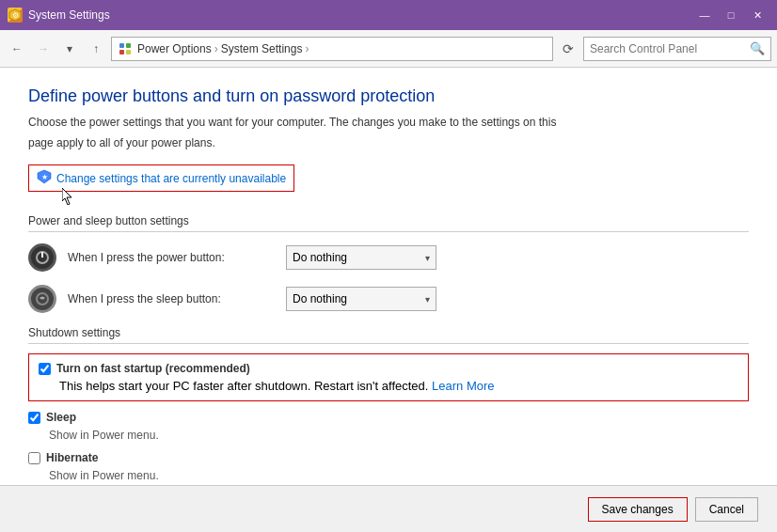 This screenshot has width=777, height=532. I want to click on sleep-button-value: Do nothing, so click(320, 299).